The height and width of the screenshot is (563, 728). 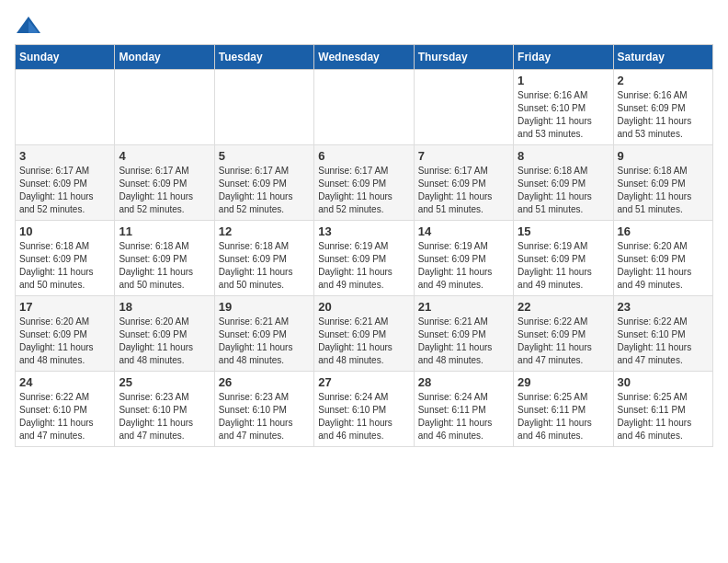 I want to click on logo-icon, so click(x=28, y=26).